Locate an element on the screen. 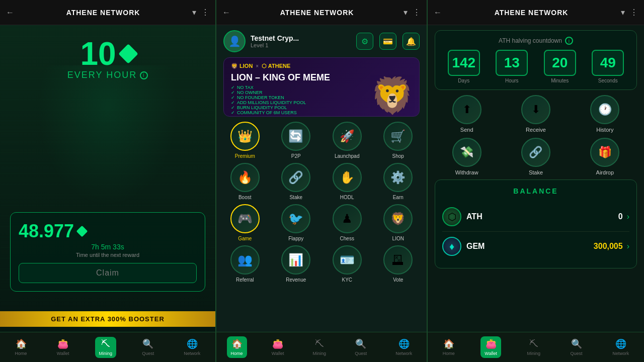  grid-item-vote: 🗳 Vote is located at coordinates (398, 264).